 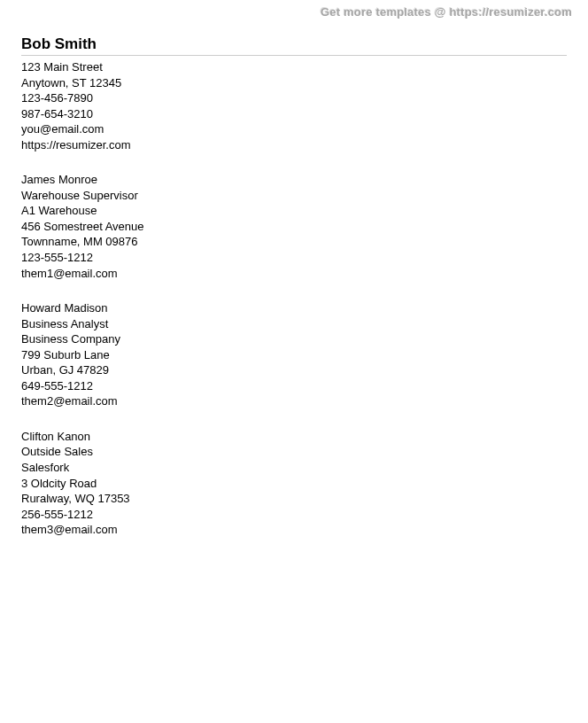 I want to click on reference-address1: 456 Somestreet Avenue, so click(x=294, y=227).